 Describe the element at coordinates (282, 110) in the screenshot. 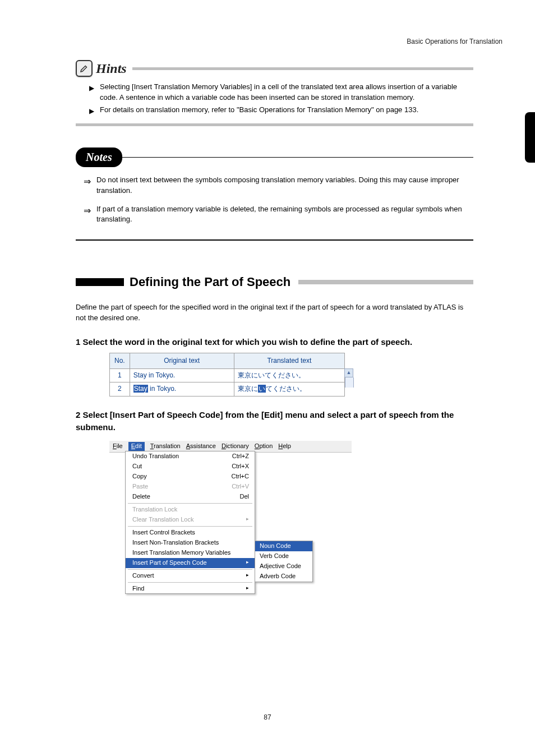

I see `hints-item: ▶ For details on translation memory, ref…` at that location.